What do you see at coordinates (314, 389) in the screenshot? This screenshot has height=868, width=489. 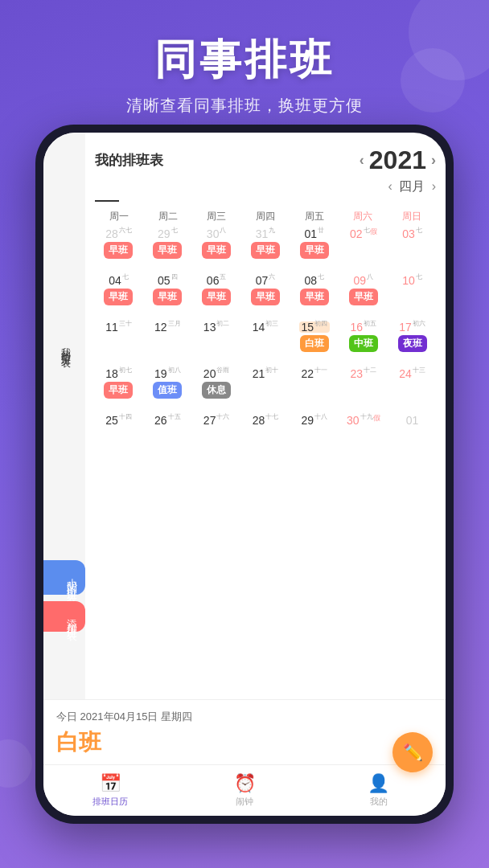 I see `cal-cell: 22十一` at bounding box center [314, 389].